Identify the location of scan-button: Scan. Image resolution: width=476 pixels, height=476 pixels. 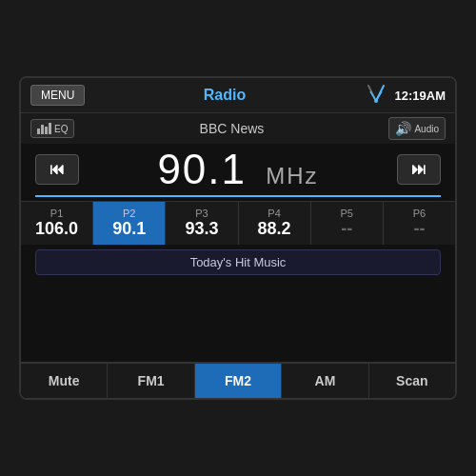
(412, 381).